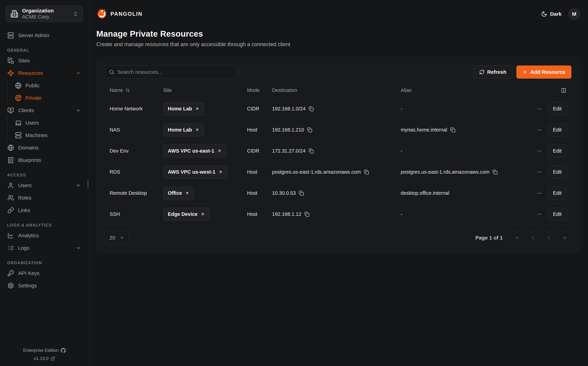 The image size is (588, 366). I want to click on version-link: v1.13.0, so click(44, 358).